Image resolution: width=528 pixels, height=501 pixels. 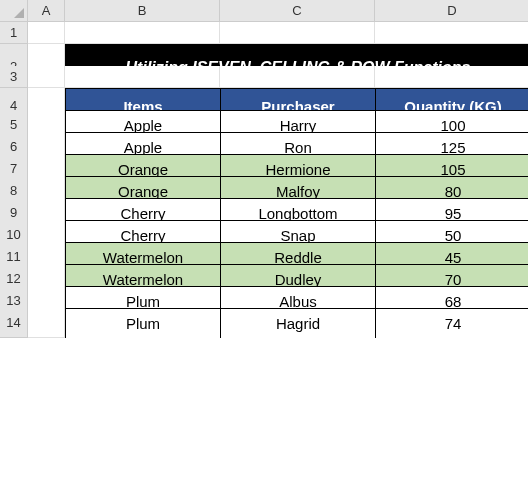 I want to click on row-header-3: 3, so click(x=14, y=77).